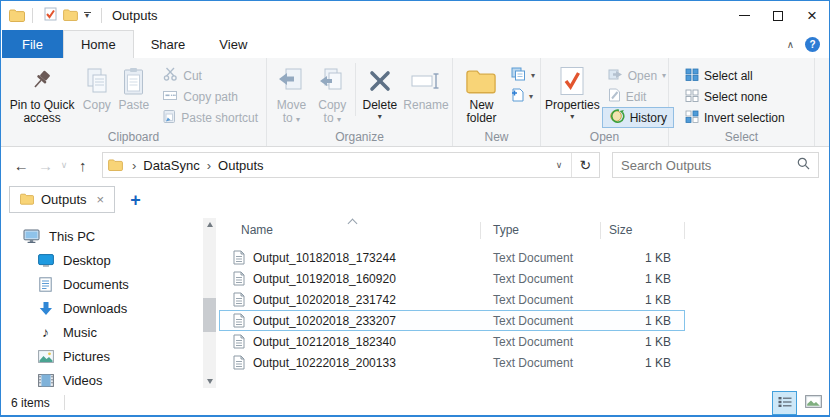  I want to click on invert-selection-button: Invert selection, so click(735, 118).